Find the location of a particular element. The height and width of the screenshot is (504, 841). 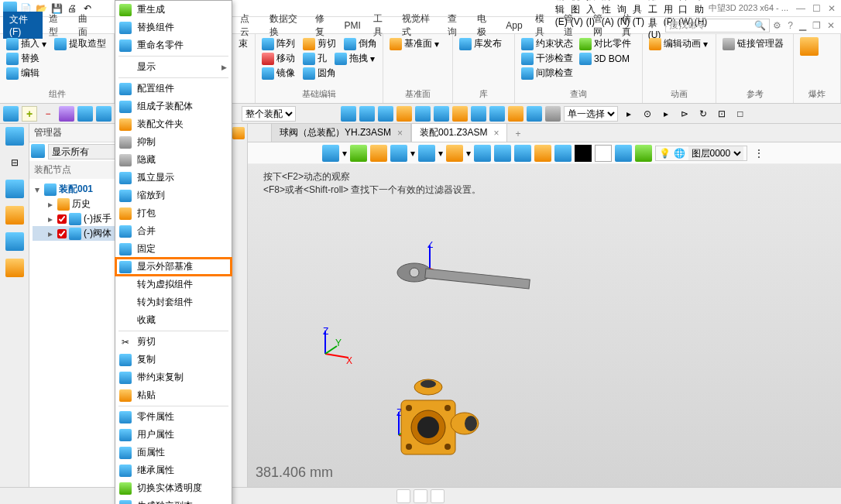

cm-fix: 固定 is located at coordinates (173, 249).